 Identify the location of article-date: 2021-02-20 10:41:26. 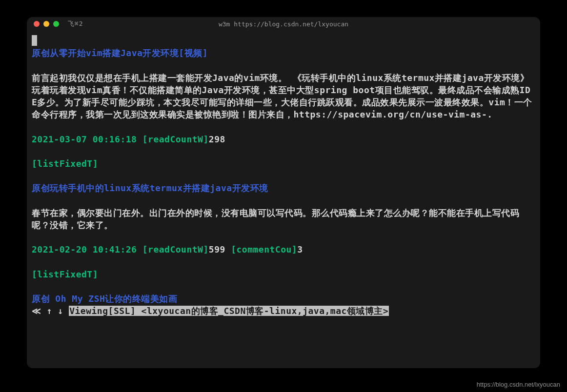
(84, 250).